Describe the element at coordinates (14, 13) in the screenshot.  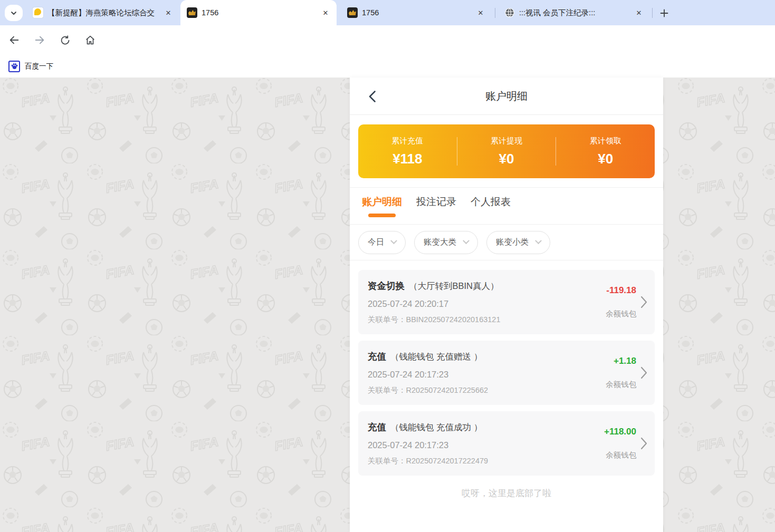
I see `tab-search-button` at that location.